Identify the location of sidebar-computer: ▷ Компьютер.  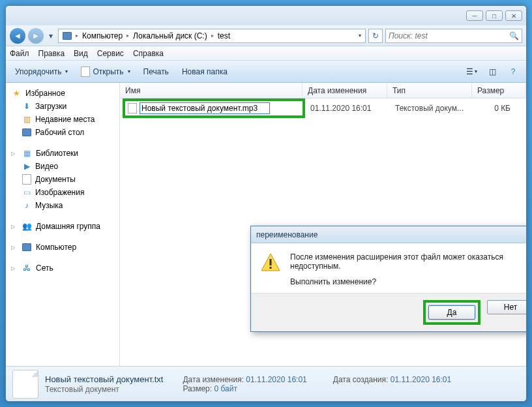
(63, 247).